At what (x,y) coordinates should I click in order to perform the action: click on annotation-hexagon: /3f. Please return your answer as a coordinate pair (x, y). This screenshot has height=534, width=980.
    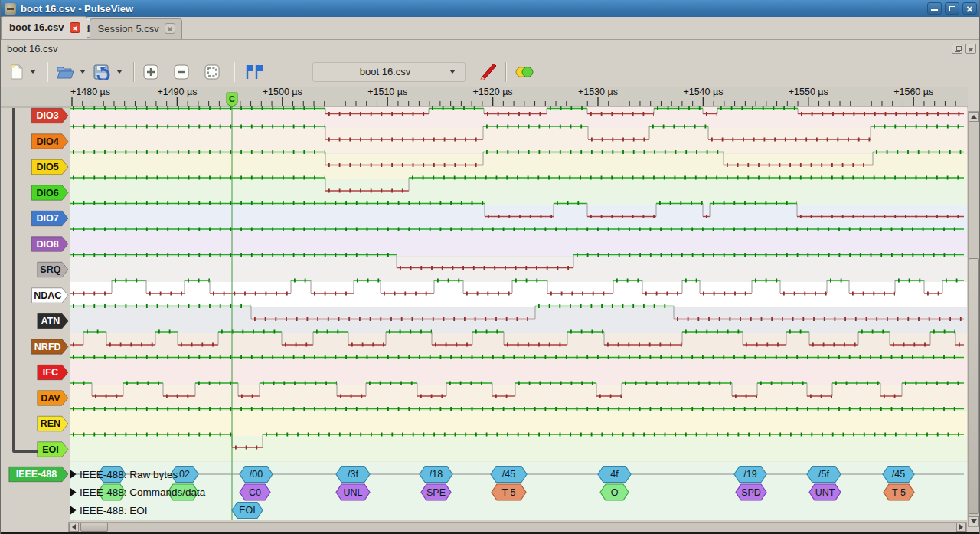
    Looking at the image, I should click on (353, 475).